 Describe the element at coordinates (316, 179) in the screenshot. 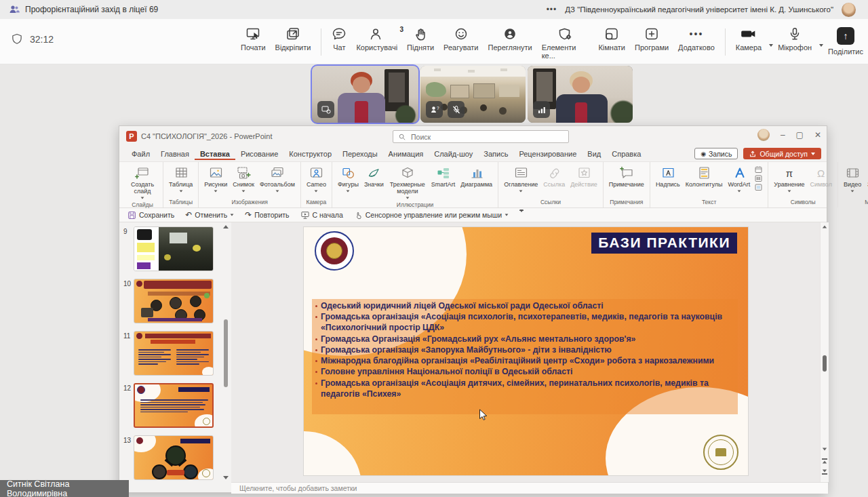

I see `ribbon-cameo: Cameo` at that location.